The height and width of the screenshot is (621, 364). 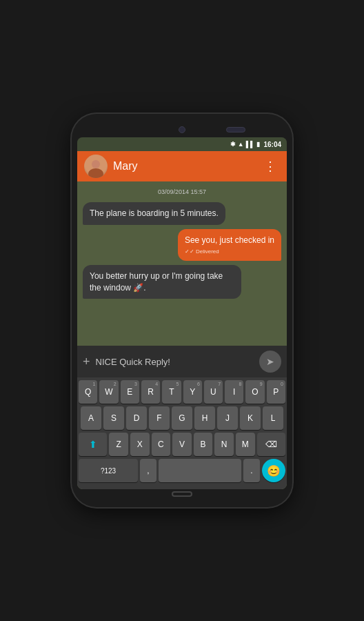 What do you see at coordinates (200, 471) in the screenshot?
I see `space-key` at bounding box center [200, 471].